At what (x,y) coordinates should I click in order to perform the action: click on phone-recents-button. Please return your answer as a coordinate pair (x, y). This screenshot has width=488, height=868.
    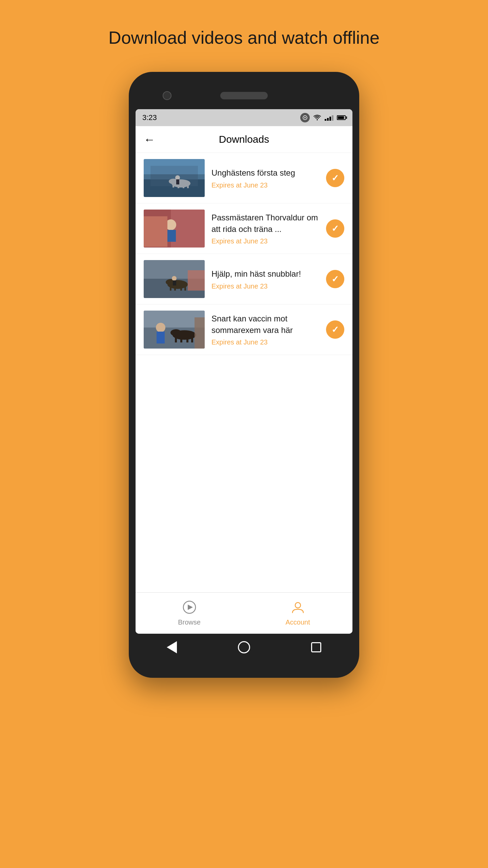
    Looking at the image, I should click on (316, 647).